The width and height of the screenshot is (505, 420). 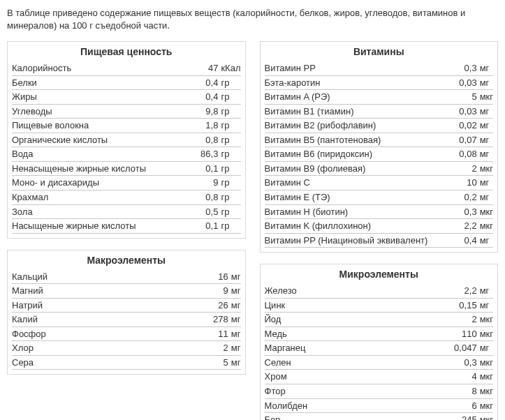 What do you see at coordinates (464, 392) in the screenshot?
I see `row-value: 8` at bounding box center [464, 392].